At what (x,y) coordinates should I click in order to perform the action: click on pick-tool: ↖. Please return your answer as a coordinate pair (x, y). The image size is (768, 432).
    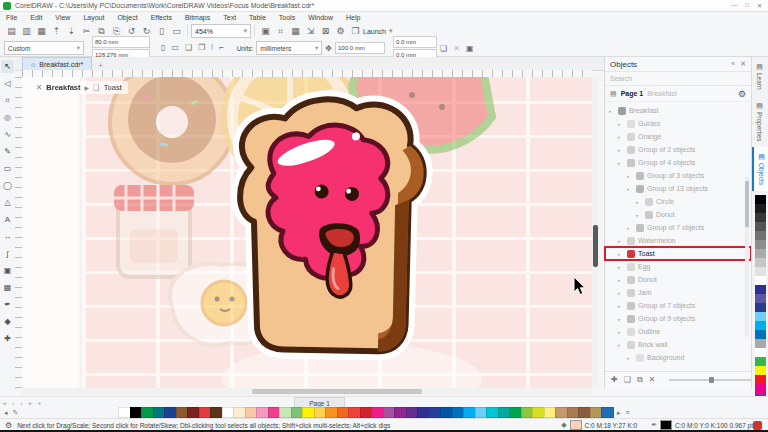
    Looking at the image, I should click on (8, 66).